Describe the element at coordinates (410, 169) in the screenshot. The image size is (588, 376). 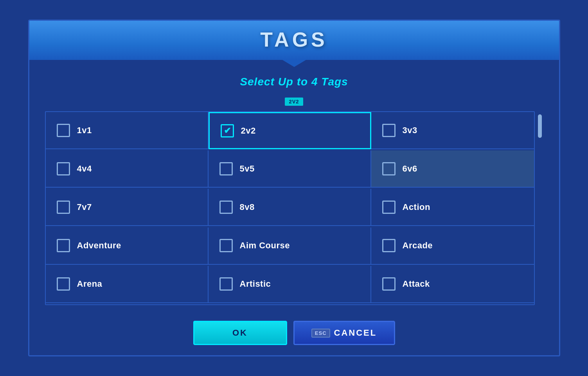
I see `cell-label-6v6: 6v6` at that location.